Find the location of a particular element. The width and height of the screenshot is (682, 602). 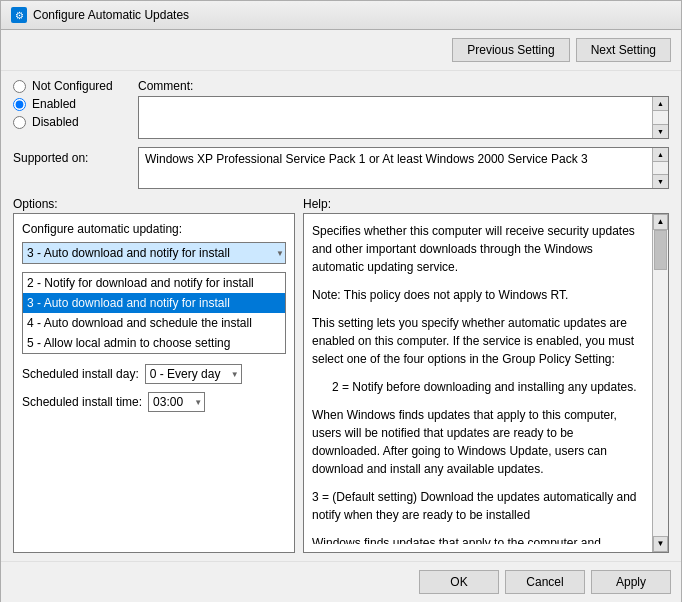

help-section-label: Help: is located at coordinates (486, 204).